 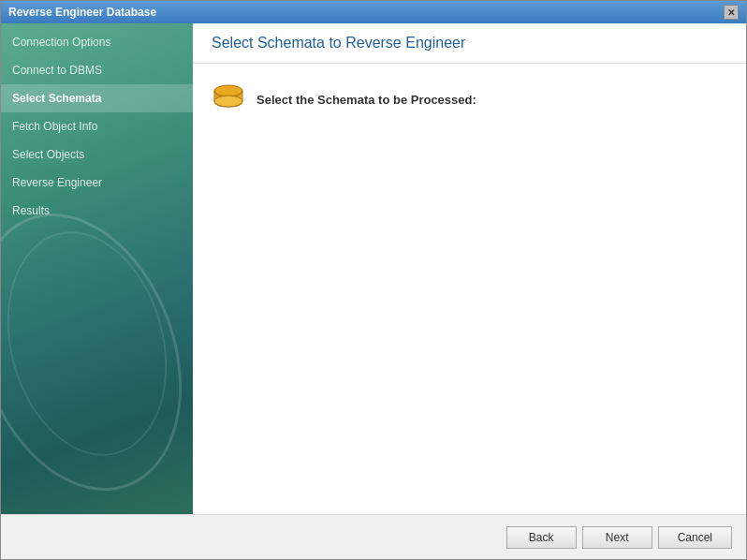 I want to click on schema-header: Select the Schemata to be Processed:, so click(x=470, y=99).